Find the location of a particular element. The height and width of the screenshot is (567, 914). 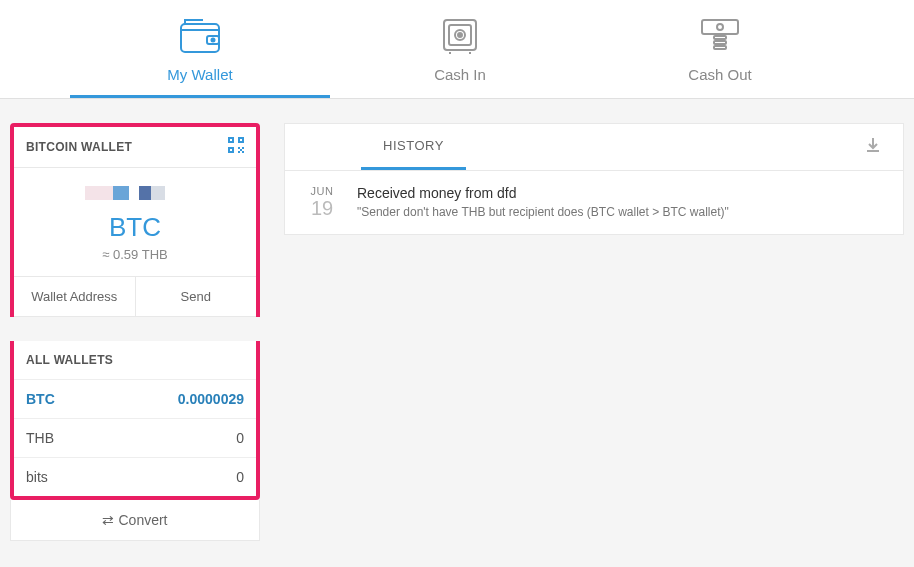

transaction-note: "Sender don't have THB but recipient doe… is located at coordinates (578, 212).